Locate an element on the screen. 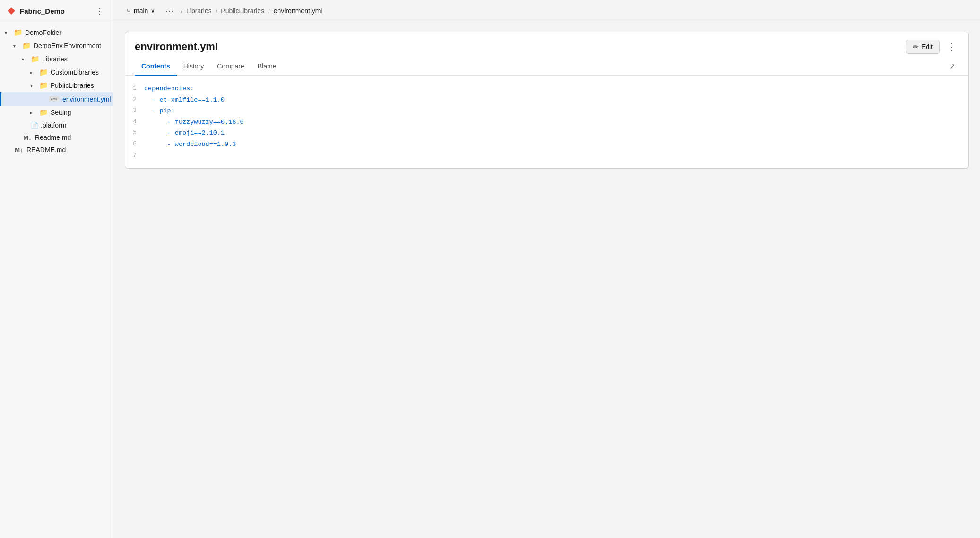 The width and height of the screenshot is (980, 538). line-content: - pip: is located at coordinates (160, 111).